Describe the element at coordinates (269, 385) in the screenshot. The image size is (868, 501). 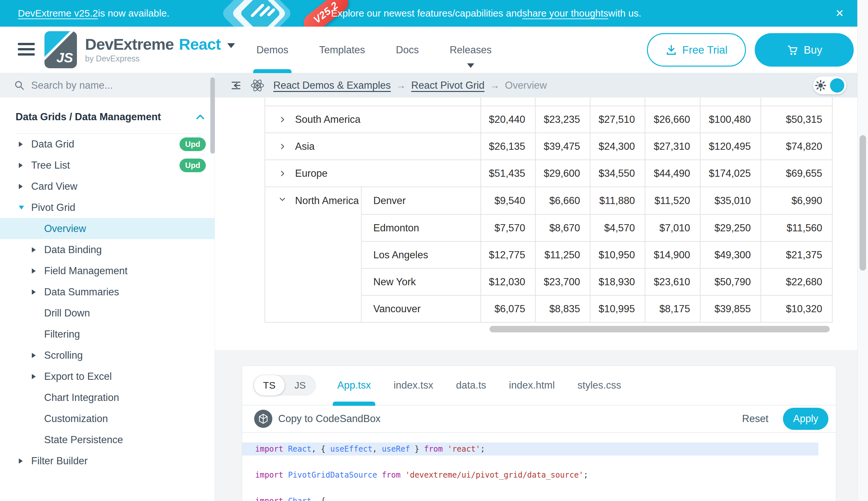
I see `toggle-ts: TS` at that location.